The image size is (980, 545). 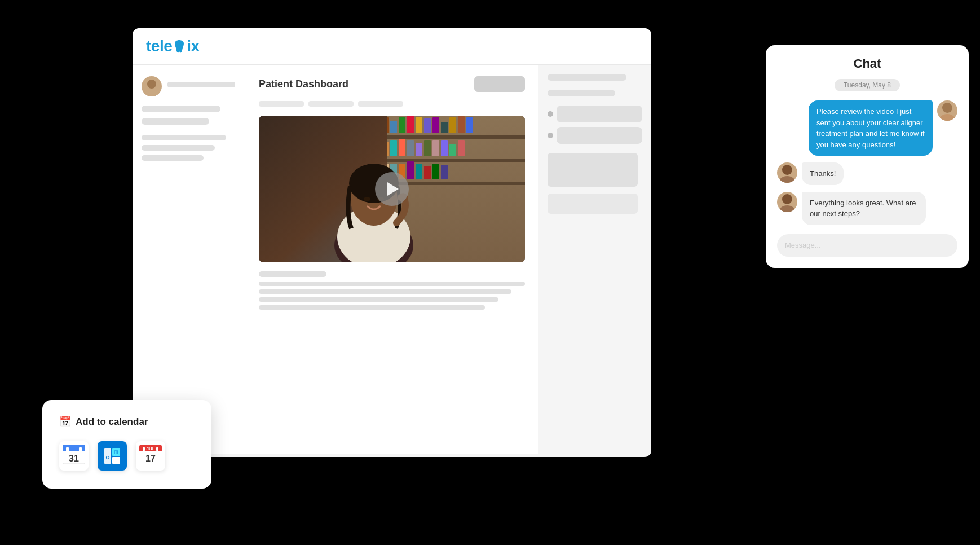 What do you see at coordinates (127, 445) in the screenshot?
I see `calendar-widget: 📅 Add to calendar 31 O` at bounding box center [127, 445].